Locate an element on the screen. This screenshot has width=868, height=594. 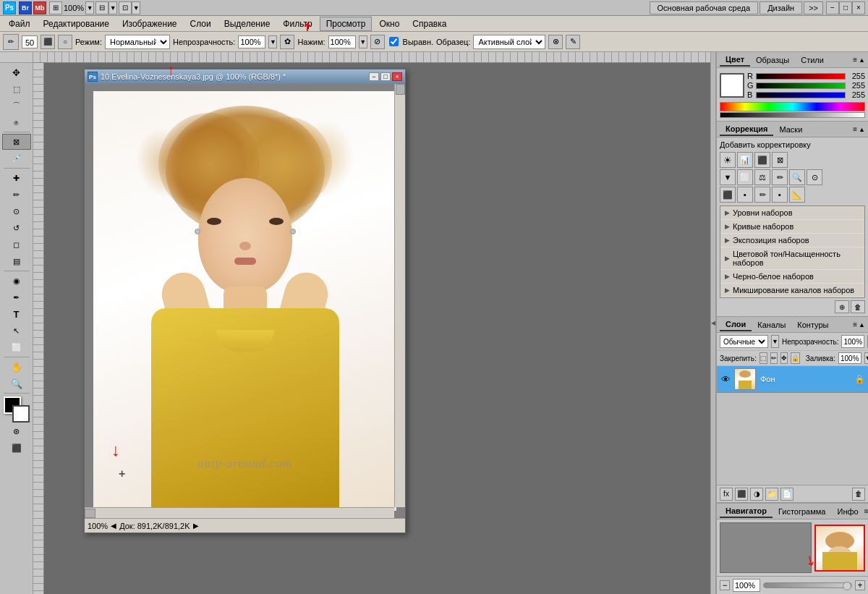
zoom-slider is located at coordinates (807, 585).